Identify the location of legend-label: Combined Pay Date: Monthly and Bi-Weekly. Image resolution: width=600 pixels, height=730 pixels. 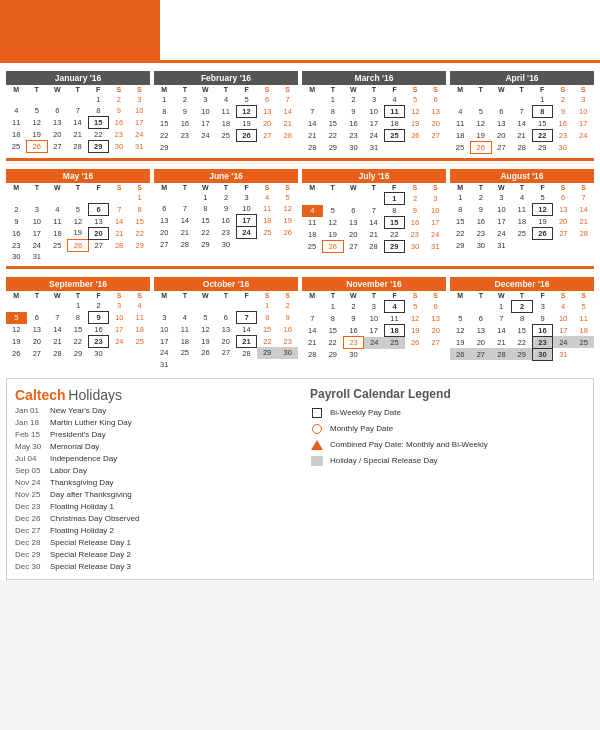
(409, 444).